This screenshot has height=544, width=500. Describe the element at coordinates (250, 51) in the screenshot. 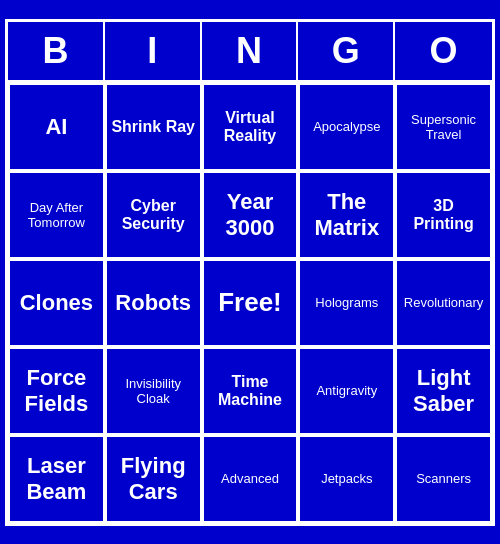

I see `bingo-letter-N: N` at that location.